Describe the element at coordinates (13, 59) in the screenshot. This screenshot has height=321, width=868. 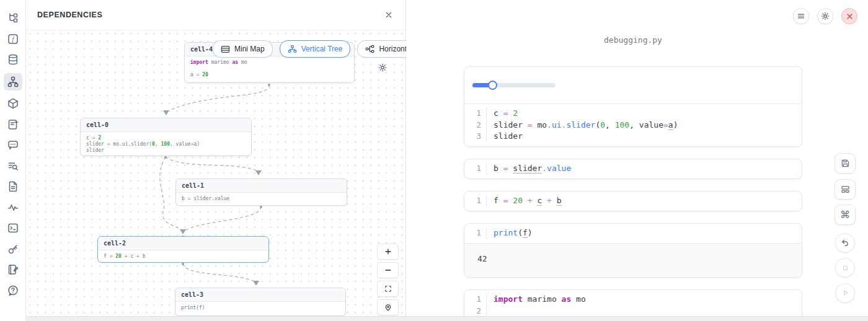
I see `sidebar-item-datasources` at that location.